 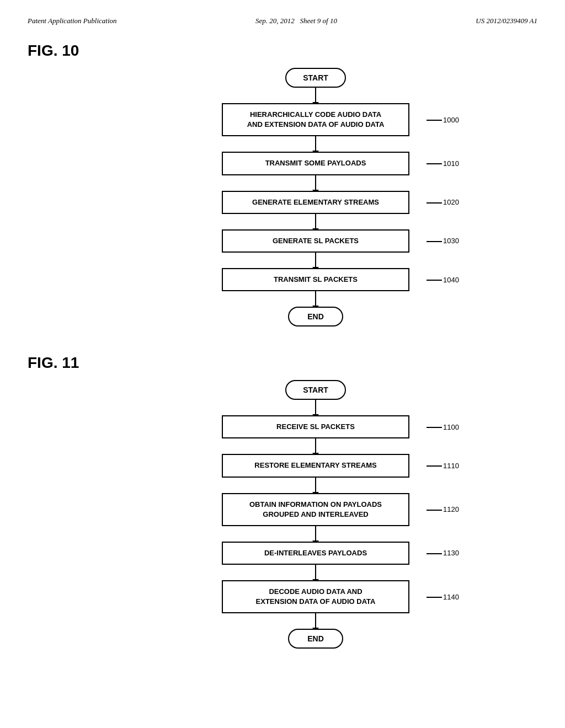 What do you see at coordinates (316, 120) in the screenshot?
I see `fig10-step1000-wrapper: HIERARCHICALLY CODE AUDIO DATAAND EXTENS…` at bounding box center [316, 120].